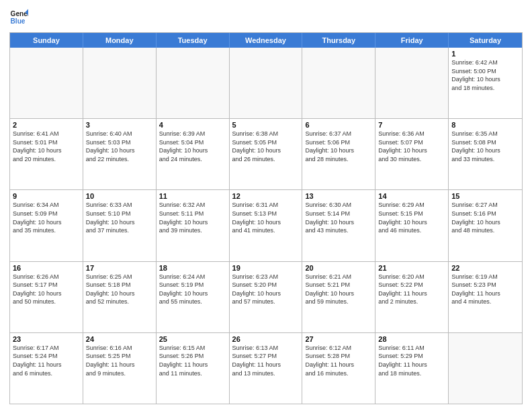 The image size is (532, 411). I want to click on calendar-cell: 25Sunrise: 6:15 AM Sunset: 5:26 PM Dayli…, so click(193, 368).